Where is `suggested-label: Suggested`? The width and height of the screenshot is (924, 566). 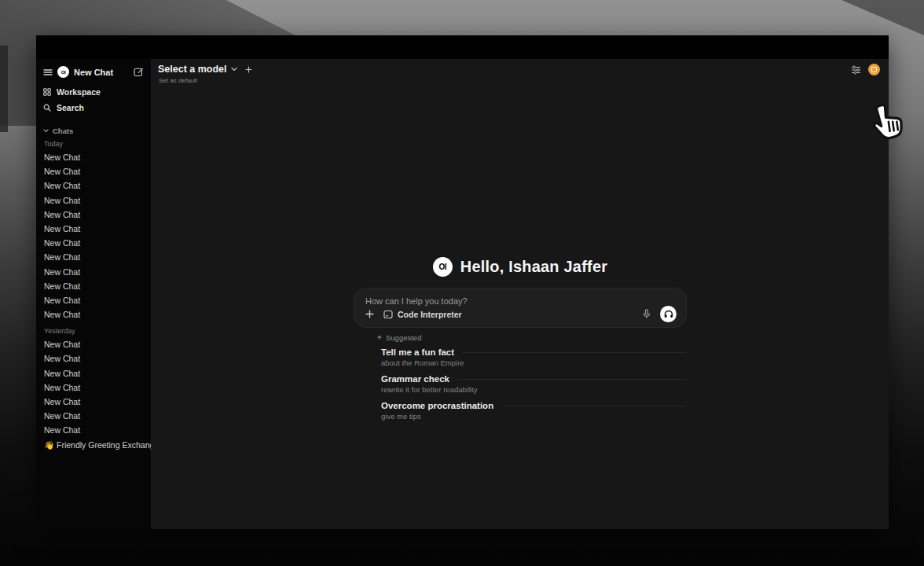
suggested-label: Suggested is located at coordinates (404, 338).